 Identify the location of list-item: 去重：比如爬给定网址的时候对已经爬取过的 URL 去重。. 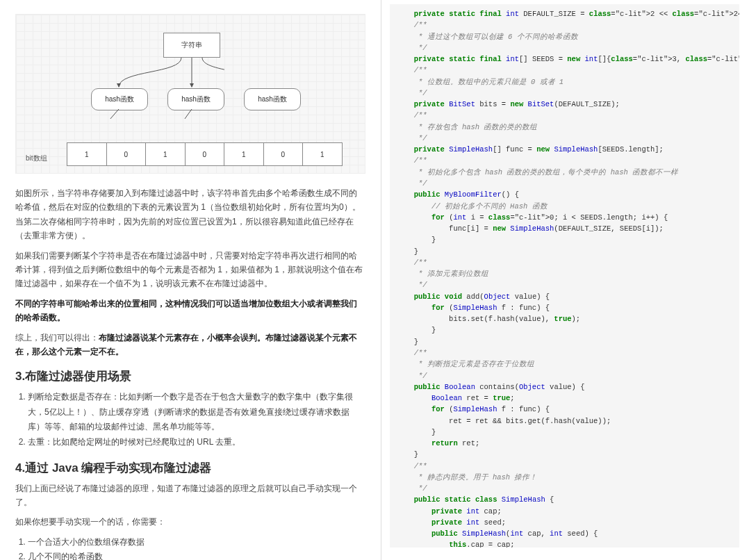
(197, 443).